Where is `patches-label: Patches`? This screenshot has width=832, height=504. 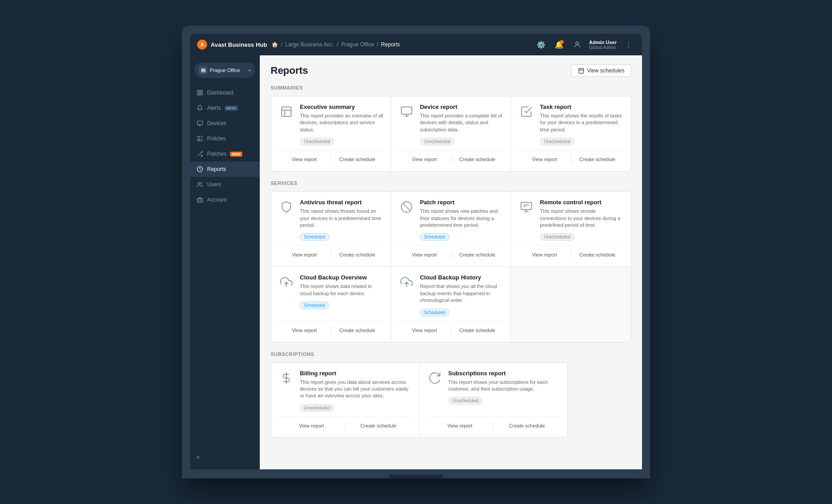
patches-label: Patches is located at coordinates (217, 154).